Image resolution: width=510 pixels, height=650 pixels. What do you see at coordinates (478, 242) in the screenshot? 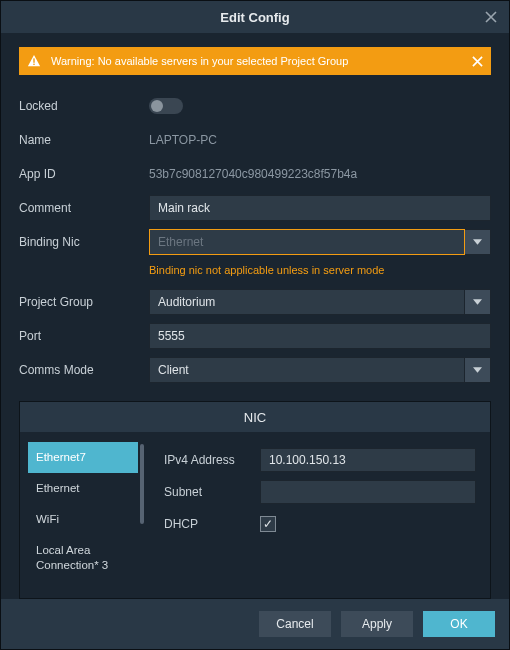
I see `bindingnic-dropdown-button` at bounding box center [478, 242].